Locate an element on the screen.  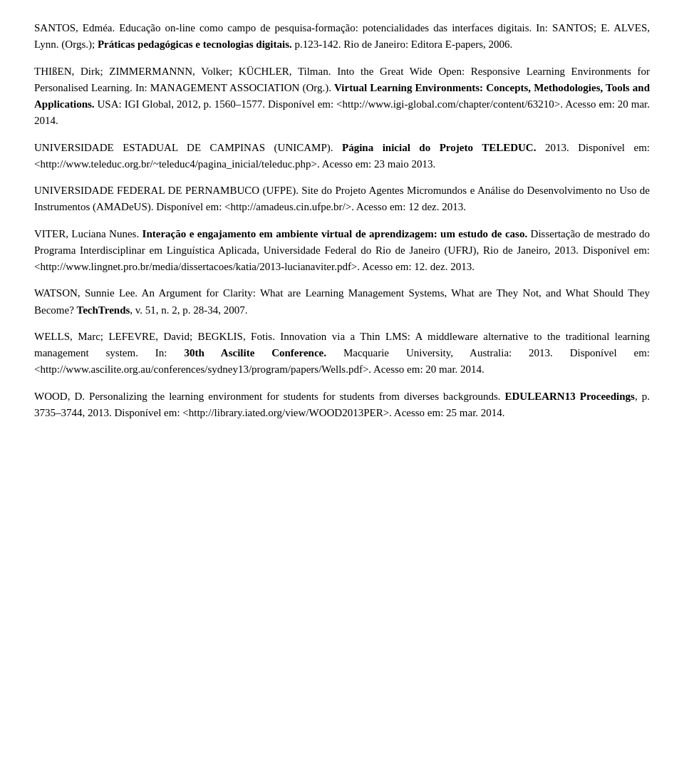
reference-wells: WELLS, Marc; LEFEVRE, David; BEGKLIS, Fo… is located at coordinates (342, 354).